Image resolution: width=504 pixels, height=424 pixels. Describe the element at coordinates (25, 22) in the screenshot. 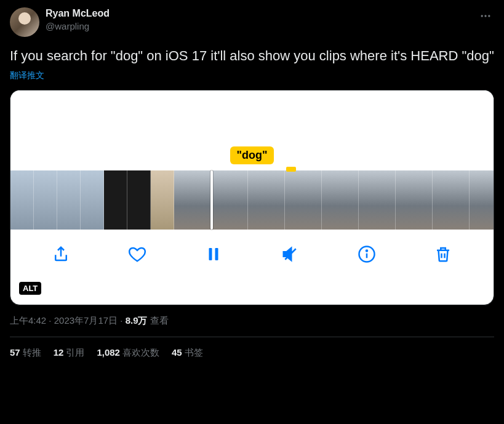

I see `avatar` at that location.